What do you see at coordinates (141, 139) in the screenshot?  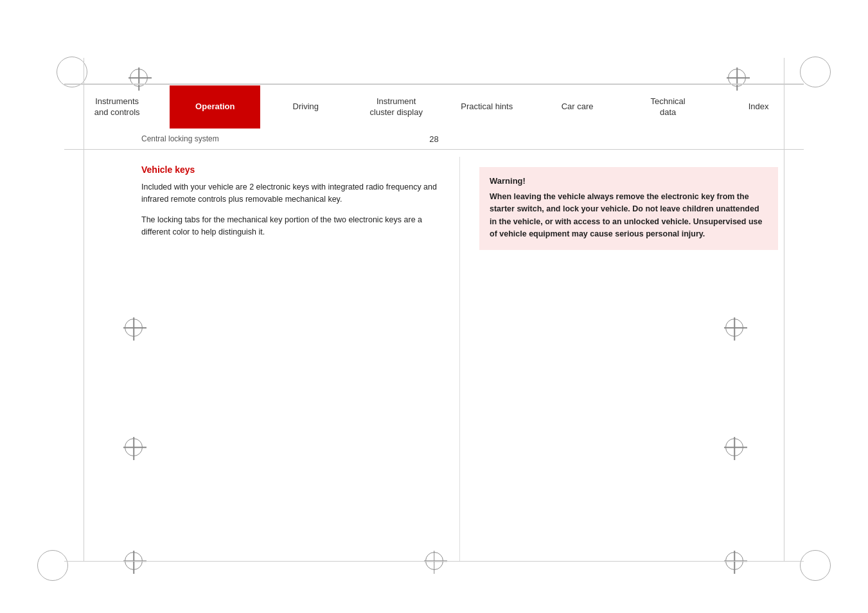 I see `section-label: Central locking system` at bounding box center [141, 139].